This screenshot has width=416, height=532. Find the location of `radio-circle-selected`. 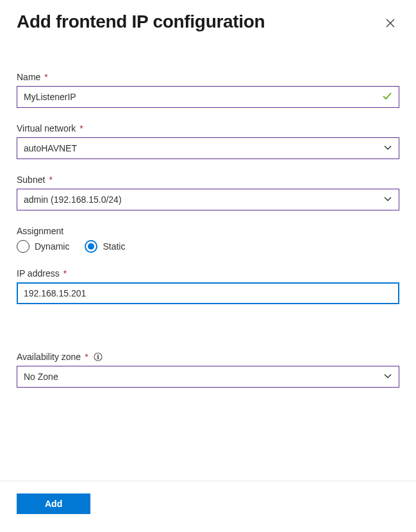

radio-circle-selected is located at coordinates (91, 246).